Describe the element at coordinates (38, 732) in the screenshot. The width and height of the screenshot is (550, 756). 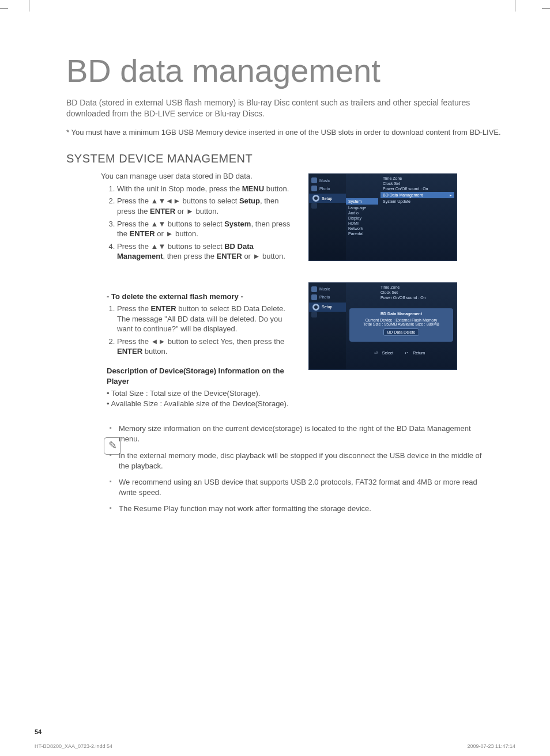
I see `page-number: 54` at that location.